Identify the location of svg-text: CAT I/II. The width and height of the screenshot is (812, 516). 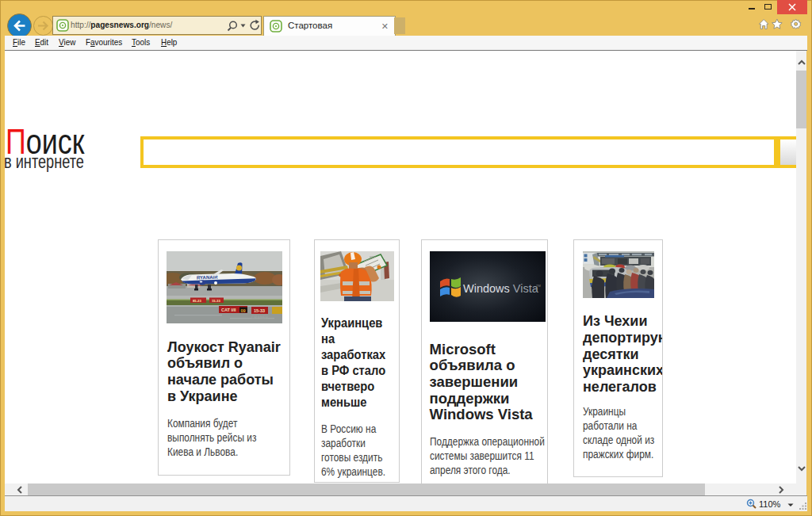
(228, 310).